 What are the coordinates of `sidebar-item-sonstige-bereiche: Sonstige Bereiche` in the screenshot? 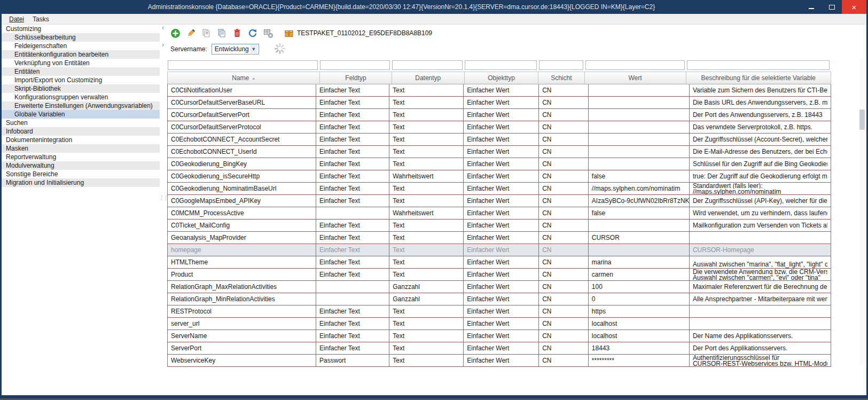 It's located at (81, 174).